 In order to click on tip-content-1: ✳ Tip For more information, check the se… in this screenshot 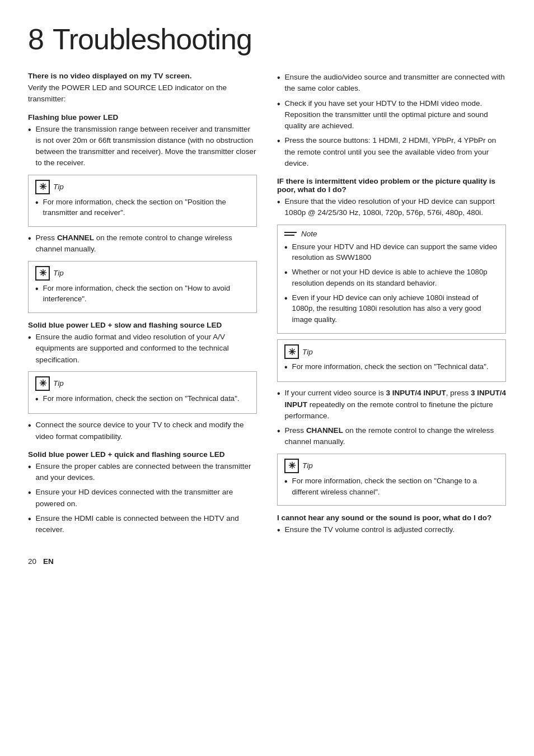, I will do `click(142, 201)`.